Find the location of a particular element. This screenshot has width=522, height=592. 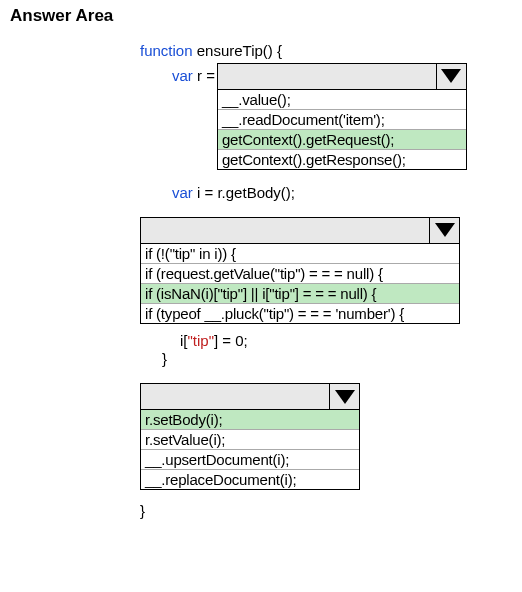

dropdown-2-button is located at coordinates (444, 230).